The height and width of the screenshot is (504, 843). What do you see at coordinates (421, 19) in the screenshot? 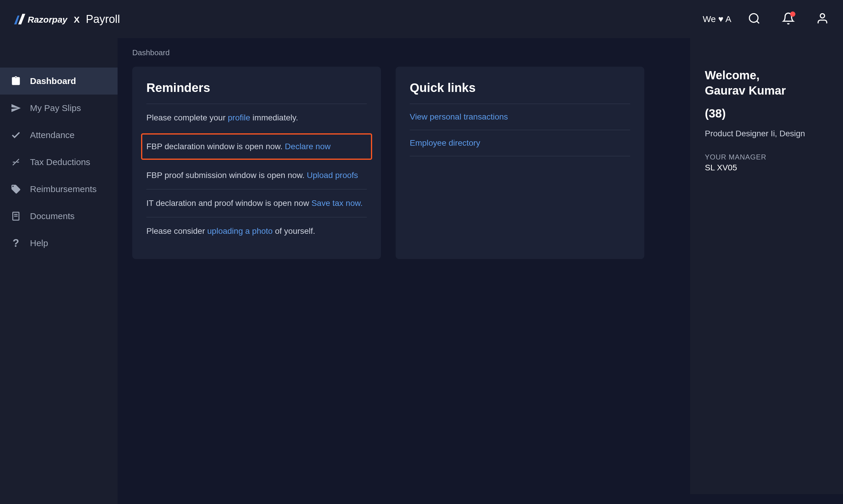
I see `app-header: Razorpay X Payroll We ♥ A` at bounding box center [421, 19].